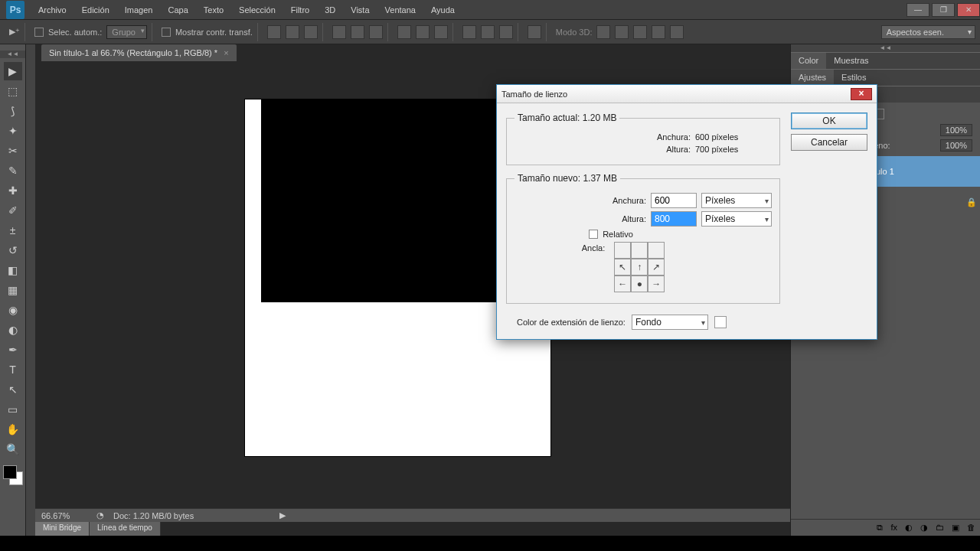 The height and width of the screenshot is (551, 980). Describe the element at coordinates (854, 78) in the screenshot. I see `tab-styles: Estilos` at that location.